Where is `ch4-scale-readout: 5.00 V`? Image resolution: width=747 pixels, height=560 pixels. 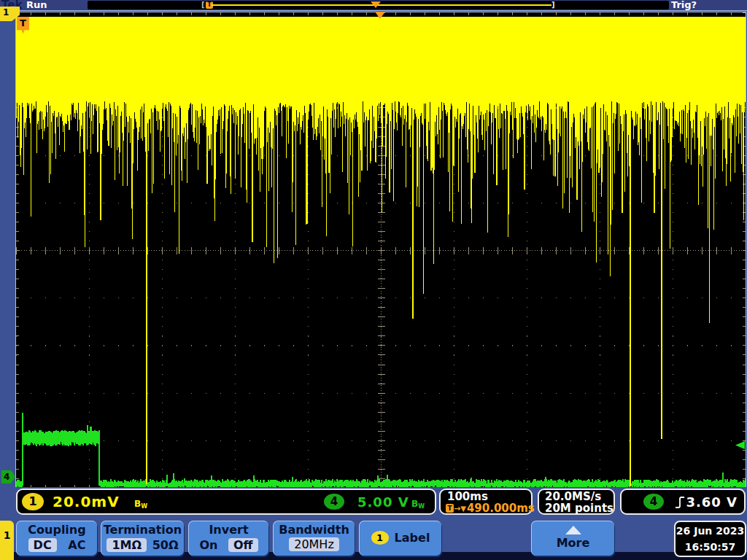 ch4-scale-readout: 5.00 V is located at coordinates (384, 502).